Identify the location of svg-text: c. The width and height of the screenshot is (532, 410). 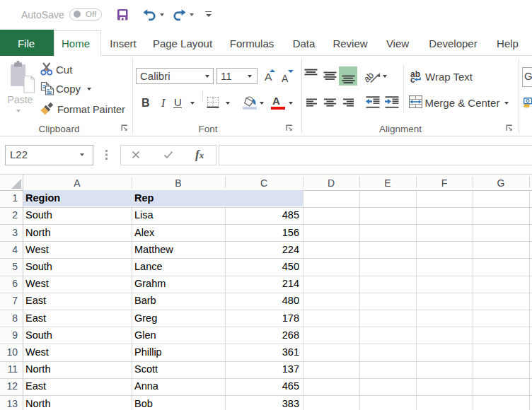
(413, 79).